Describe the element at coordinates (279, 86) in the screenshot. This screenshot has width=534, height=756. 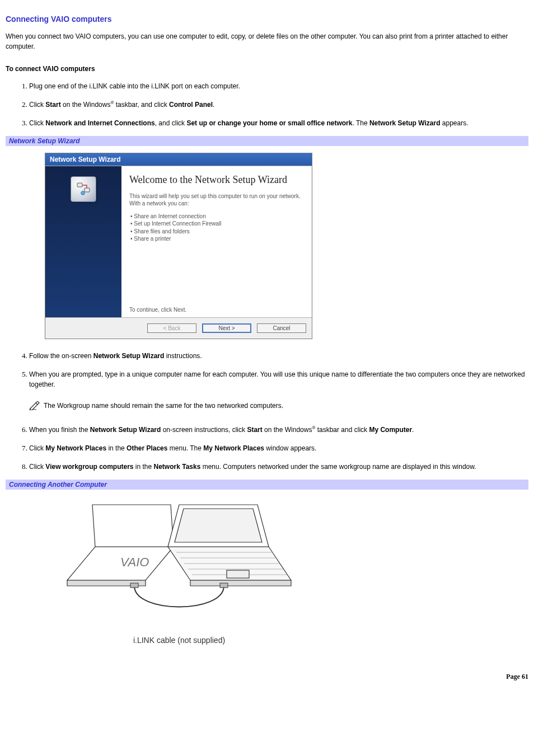
I see `step-1: Plug one end of the i.LINK cable into th…` at that location.